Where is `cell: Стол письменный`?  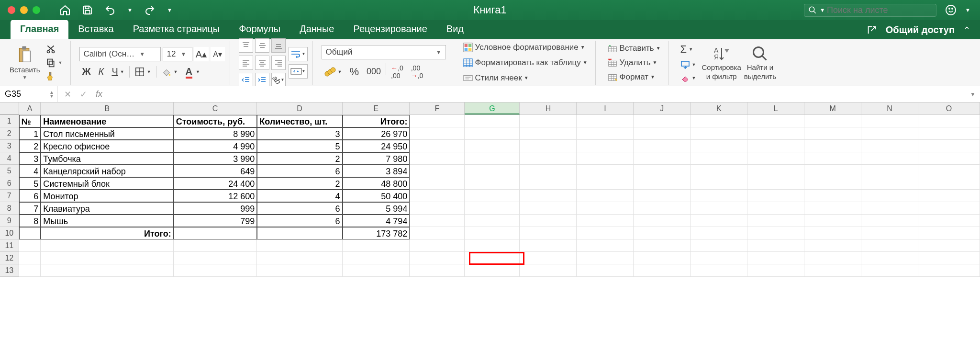
cell: Стол письменный is located at coordinates (107, 134).